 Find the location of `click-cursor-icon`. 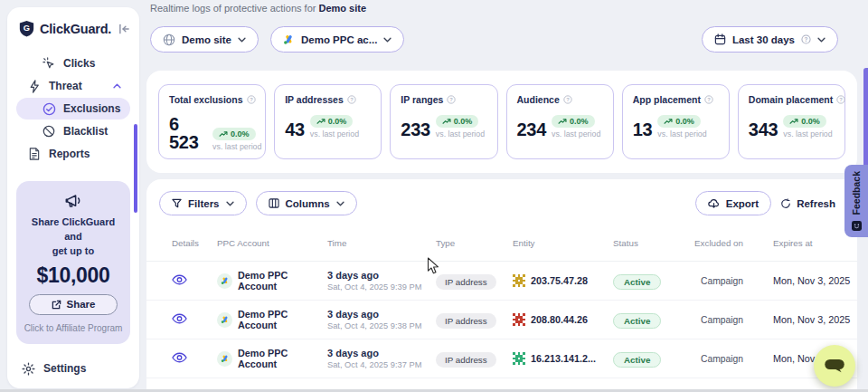

click-cursor-icon is located at coordinates (49, 63).